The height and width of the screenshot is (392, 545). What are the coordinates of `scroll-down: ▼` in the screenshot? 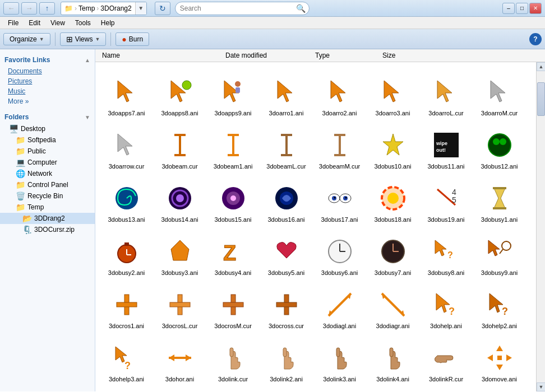 It's located at (541, 387).